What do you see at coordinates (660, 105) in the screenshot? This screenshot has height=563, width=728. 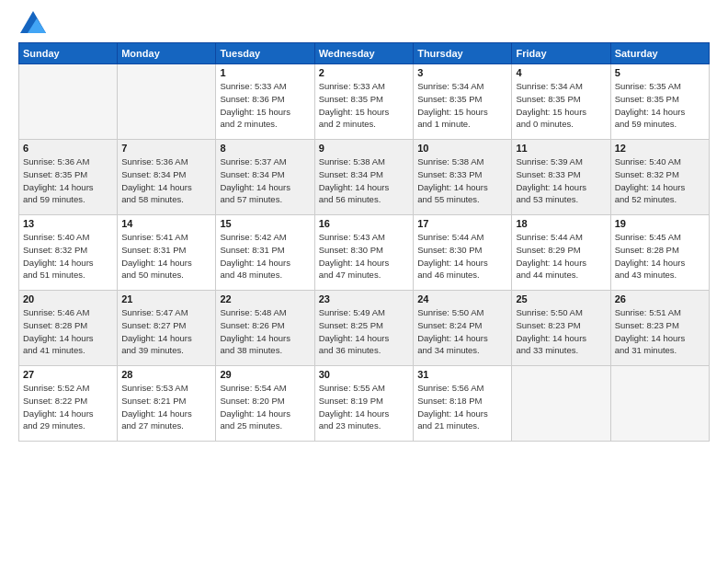 I see `day-info: Sunrise: 5:35 AM Sunset: 8:35 PM Dayligh…` at bounding box center [660, 105].